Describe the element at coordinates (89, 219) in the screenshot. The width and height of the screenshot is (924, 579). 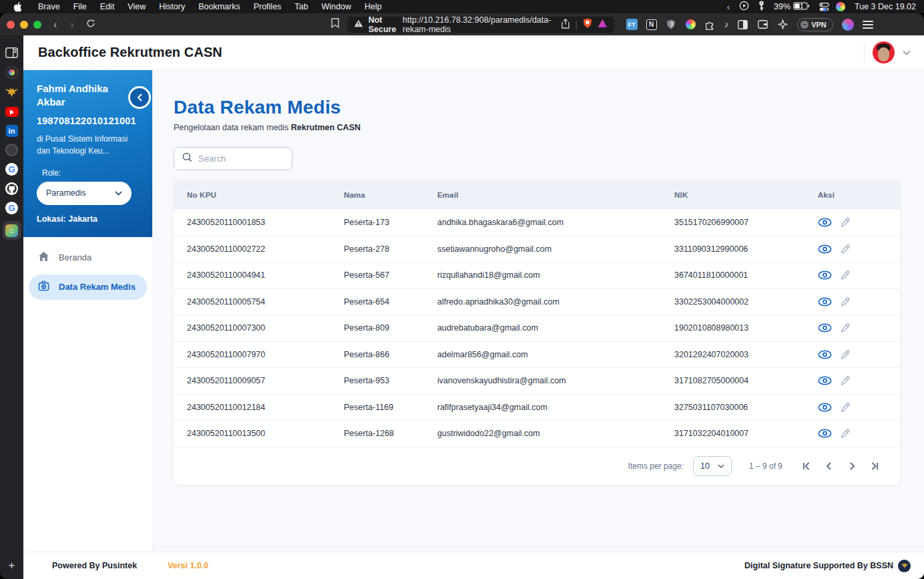
I see `user-location: Lokasi: Jakarta` at that location.